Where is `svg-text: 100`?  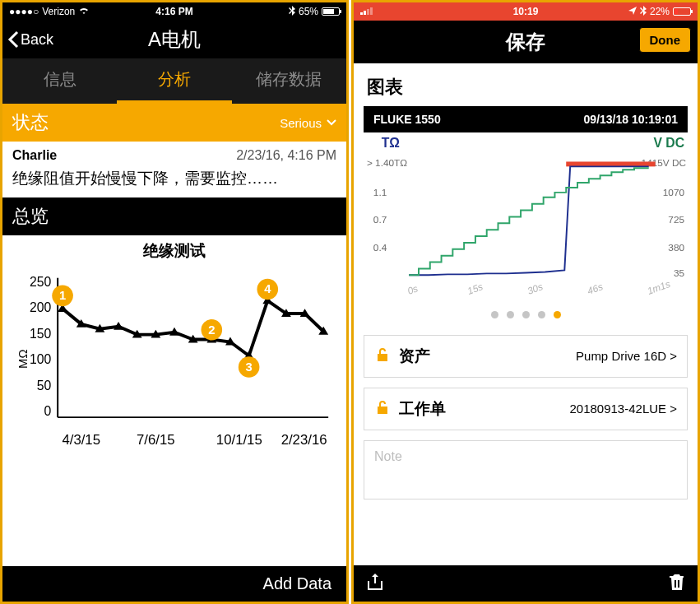
svg-text: 100 is located at coordinates (41, 359).